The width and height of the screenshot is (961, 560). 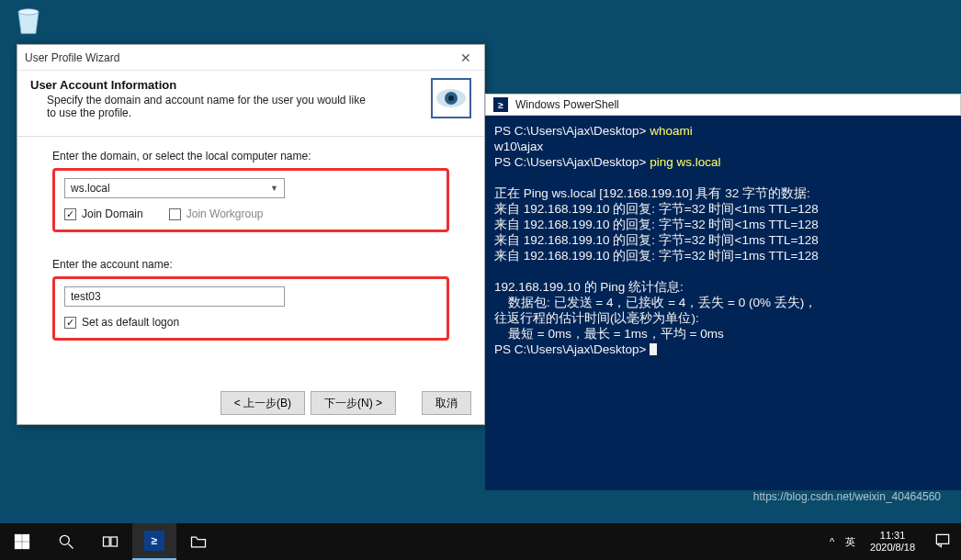 What do you see at coordinates (274, 188) in the screenshot?
I see `chevron-down-icon: ▼` at bounding box center [274, 188].